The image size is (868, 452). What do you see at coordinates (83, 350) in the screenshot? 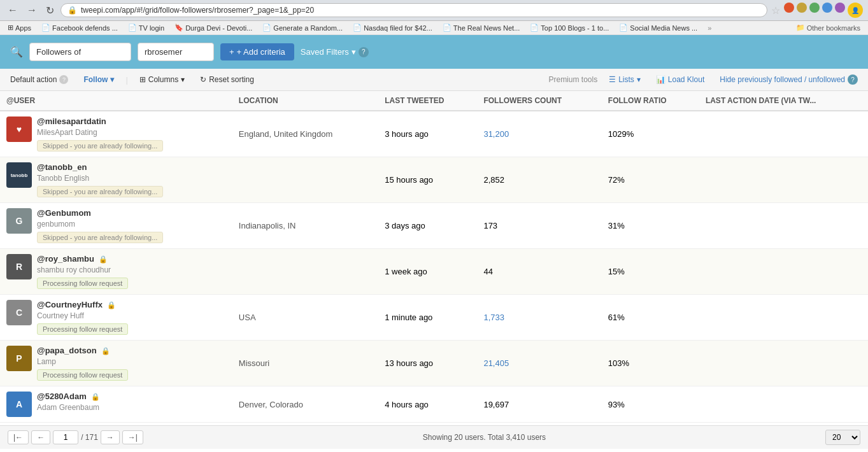
I see `user-handle-5: @papa_dotson 🔒` at bounding box center [83, 350].